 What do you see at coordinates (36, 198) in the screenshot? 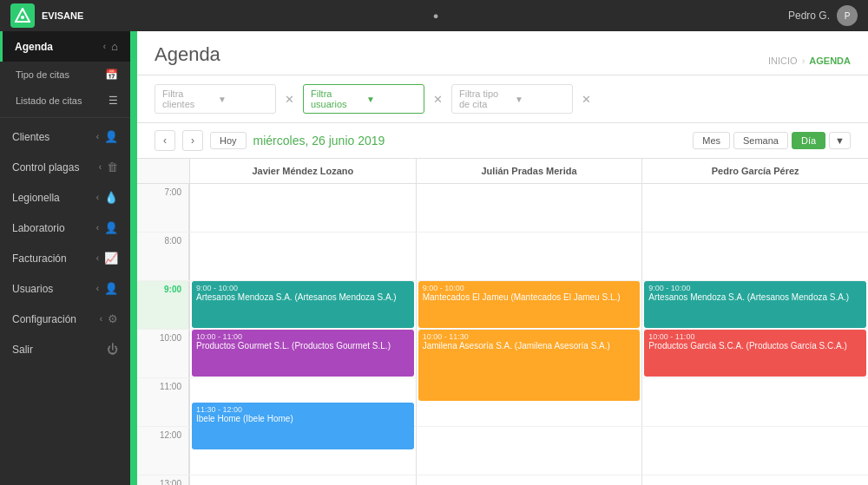
I see `sidebar-label-legionella: Legionella` at bounding box center [36, 198].